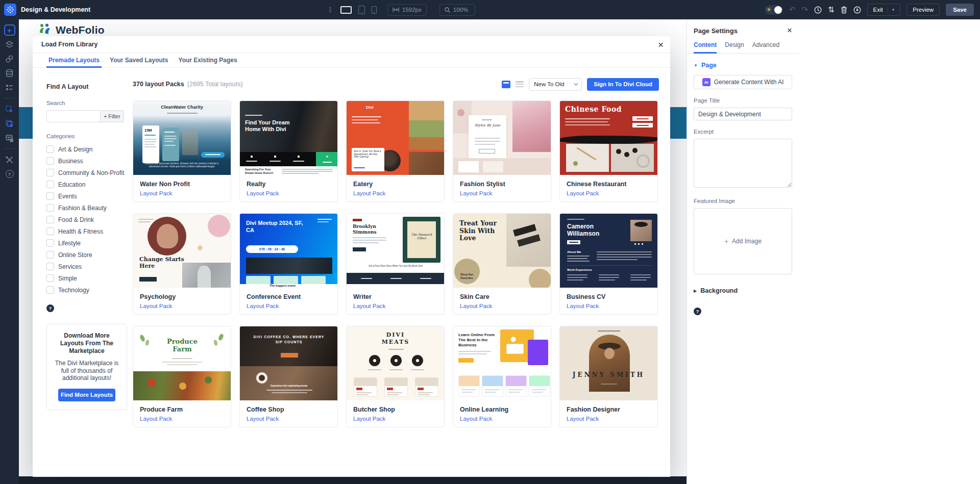 This screenshot has height=484, width=980. What do you see at coordinates (608, 264) in the screenshot?
I see `layout-pack-card: Cameron Williamson About Me Work Experie…` at bounding box center [608, 264].